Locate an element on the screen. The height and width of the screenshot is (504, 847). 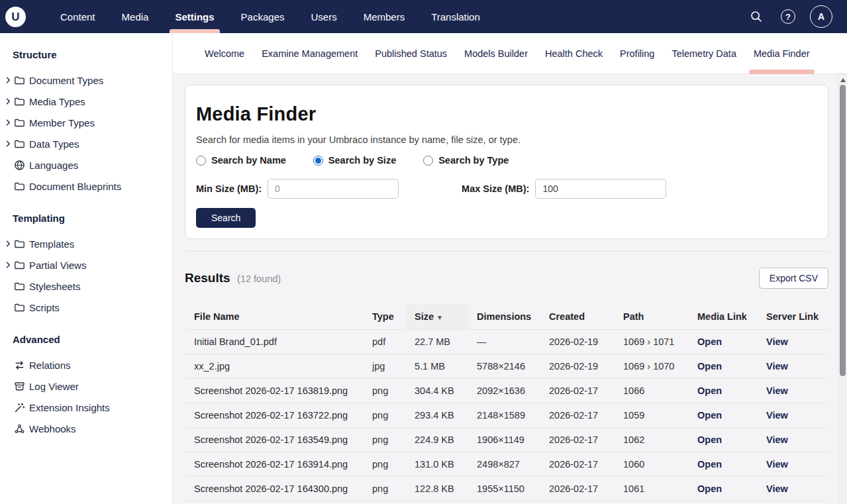
column-header-size: Size▼ is located at coordinates (438, 317).